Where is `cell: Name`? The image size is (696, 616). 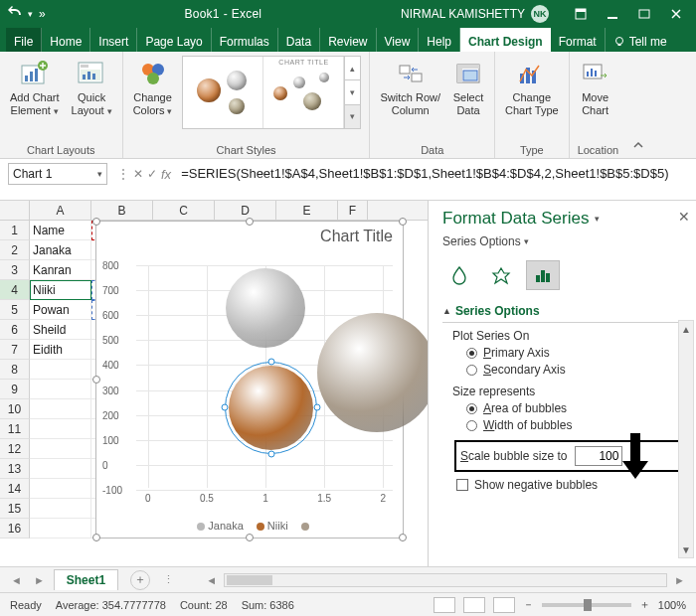 cell: Name is located at coordinates (61, 231).